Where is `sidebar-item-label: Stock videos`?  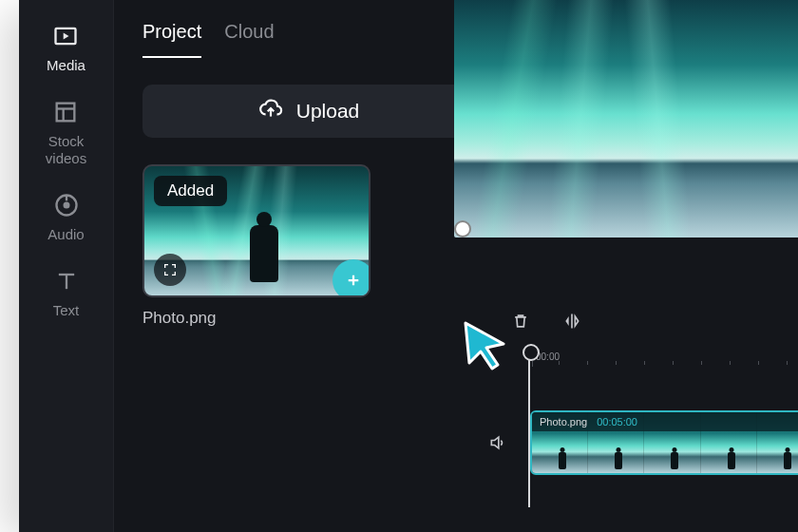
sidebar-item-label: Stock videos is located at coordinates (66, 150).